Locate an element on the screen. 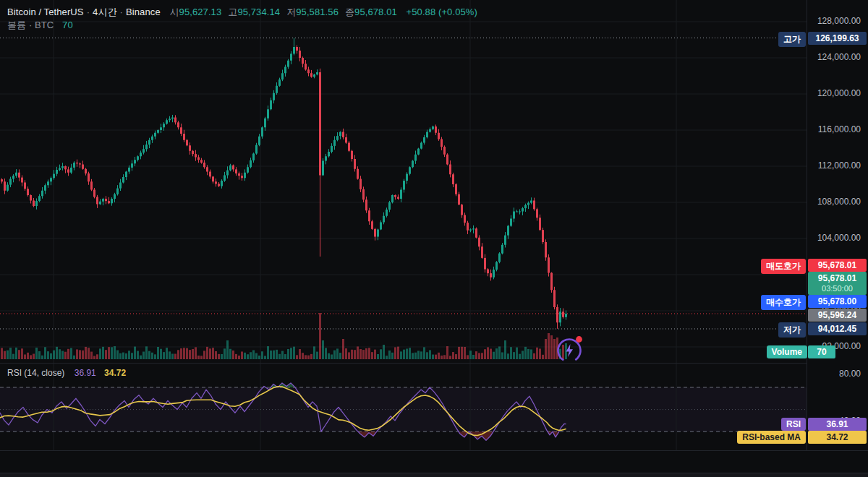  price-axis-label: 108,000.00 is located at coordinates (830, 202).